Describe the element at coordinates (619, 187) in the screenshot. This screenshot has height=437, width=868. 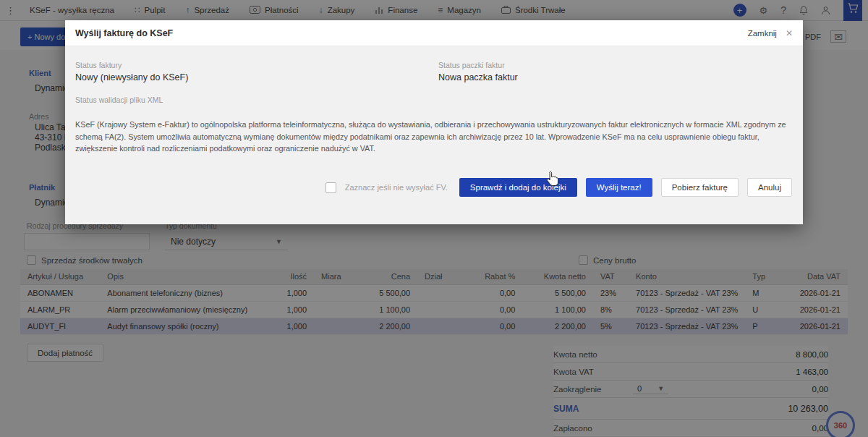
I see `send-now-button: Wyślij teraz!` at that location.